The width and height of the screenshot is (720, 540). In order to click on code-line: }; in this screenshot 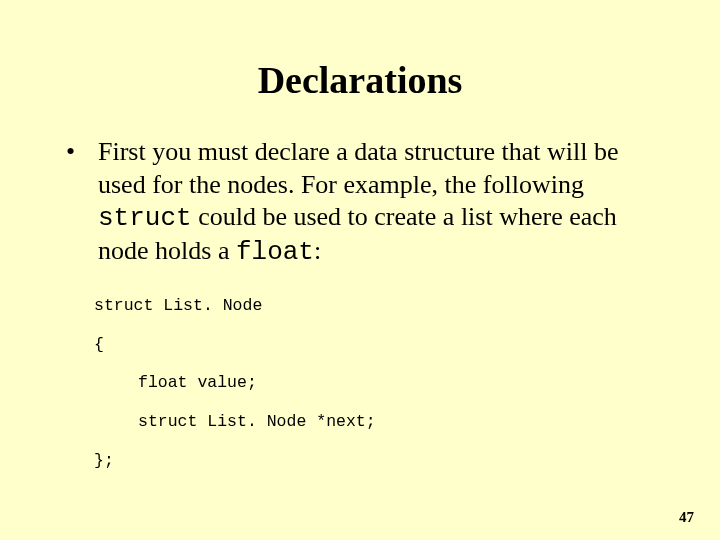, I will do `click(377, 462)`.